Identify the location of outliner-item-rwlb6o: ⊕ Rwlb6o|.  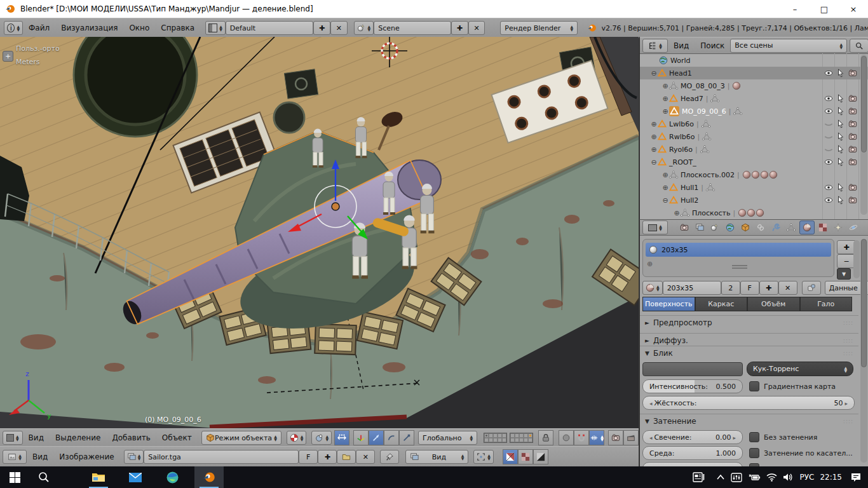
(754, 137).